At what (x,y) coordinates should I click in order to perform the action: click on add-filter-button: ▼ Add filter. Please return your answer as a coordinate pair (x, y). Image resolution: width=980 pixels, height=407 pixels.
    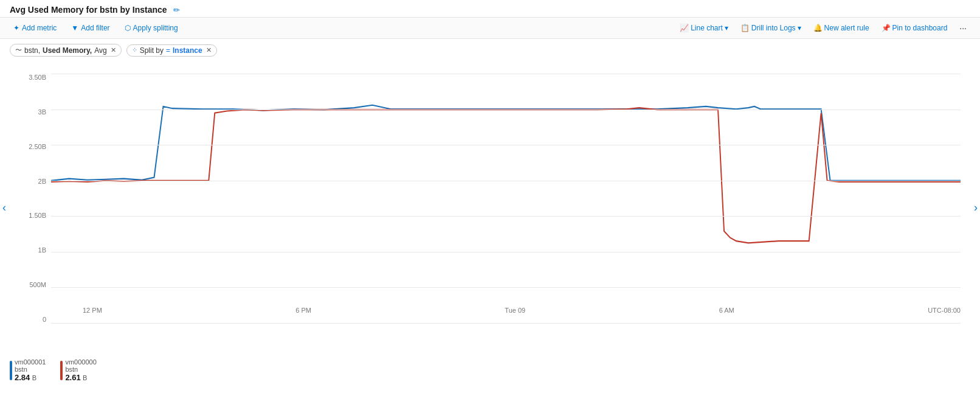
    Looking at the image, I should click on (90, 28).